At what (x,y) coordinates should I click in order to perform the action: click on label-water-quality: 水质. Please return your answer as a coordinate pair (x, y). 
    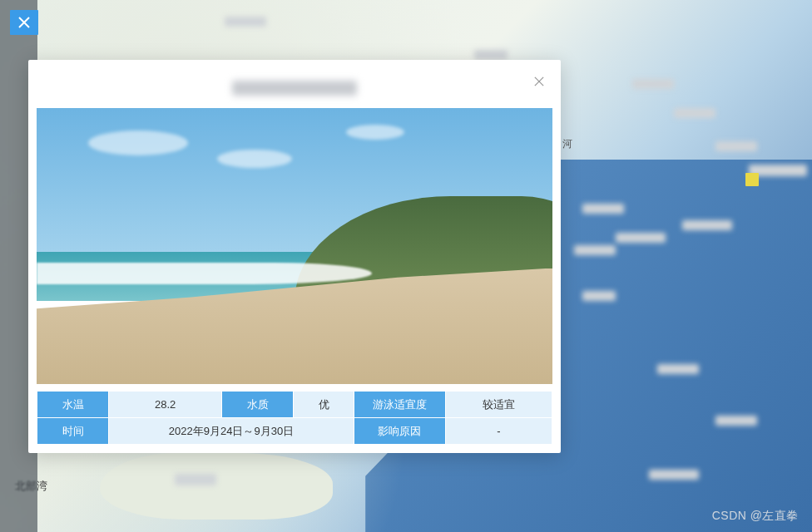
    Looking at the image, I should click on (258, 405).